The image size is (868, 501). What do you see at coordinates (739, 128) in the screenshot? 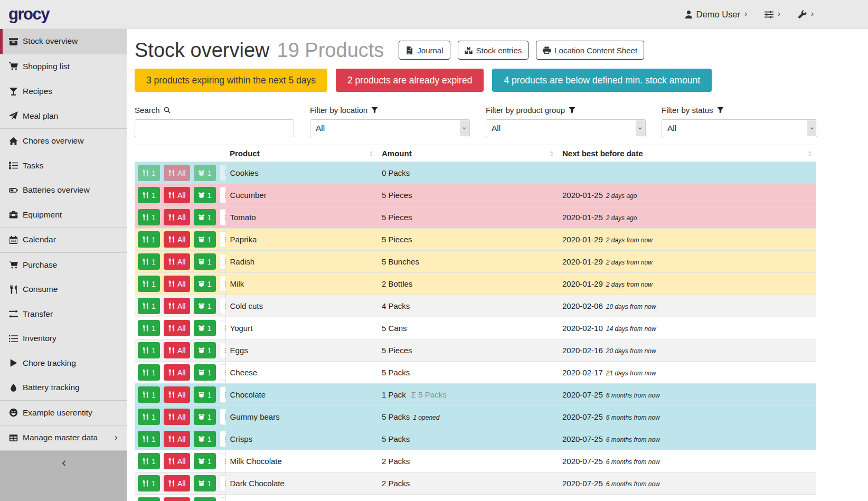
I see `status-select: All` at bounding box center [739, 128].